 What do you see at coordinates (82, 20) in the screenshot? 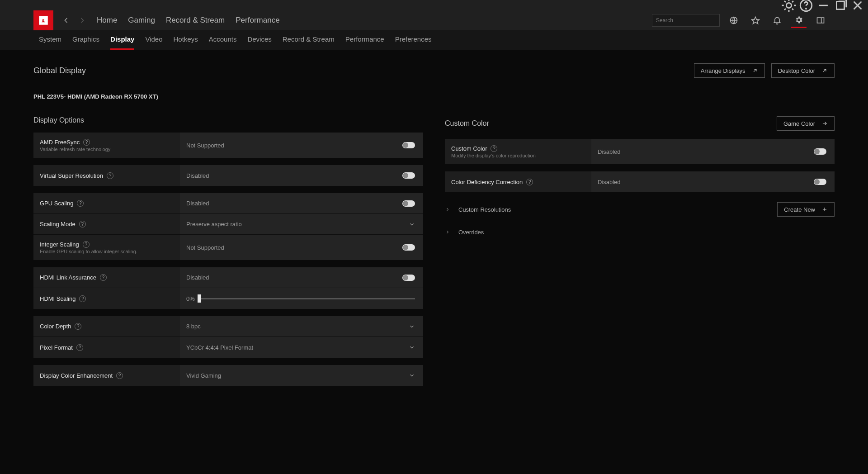
I see `nav-forward-button` at bounding box center [82, 20].